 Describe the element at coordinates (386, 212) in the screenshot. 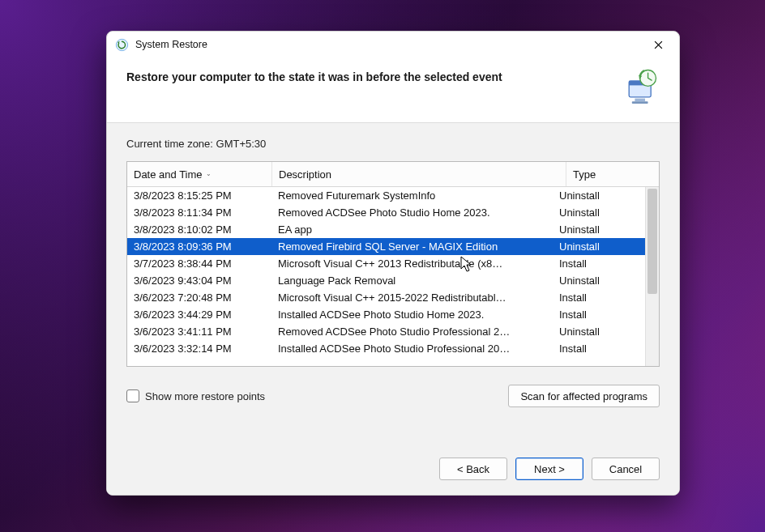

I see `table-row: 3/8/2023 8:11:34 PMRemoved ACDSee Photo …` at that location.